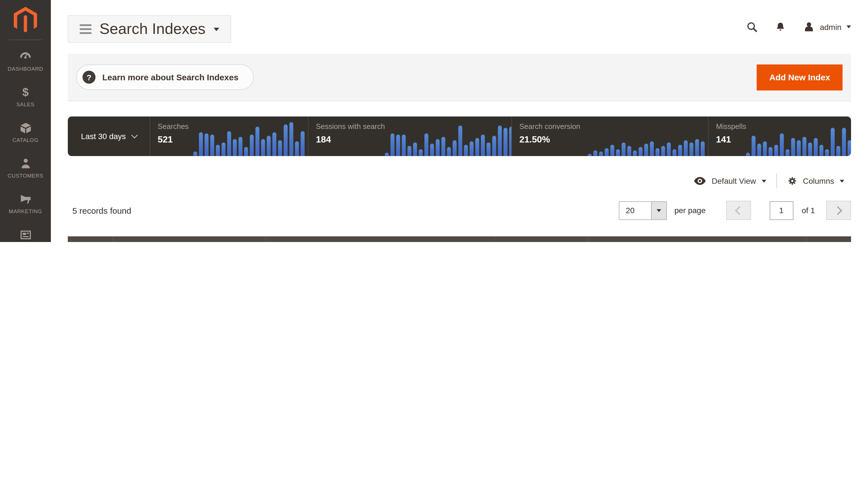 The image size is (868, 484). What do you see at coordinates (165, 77) in the screenshot?
I see `learn-more-button: ? Learn more about Search Indexes` at bounding box center [165, 77].